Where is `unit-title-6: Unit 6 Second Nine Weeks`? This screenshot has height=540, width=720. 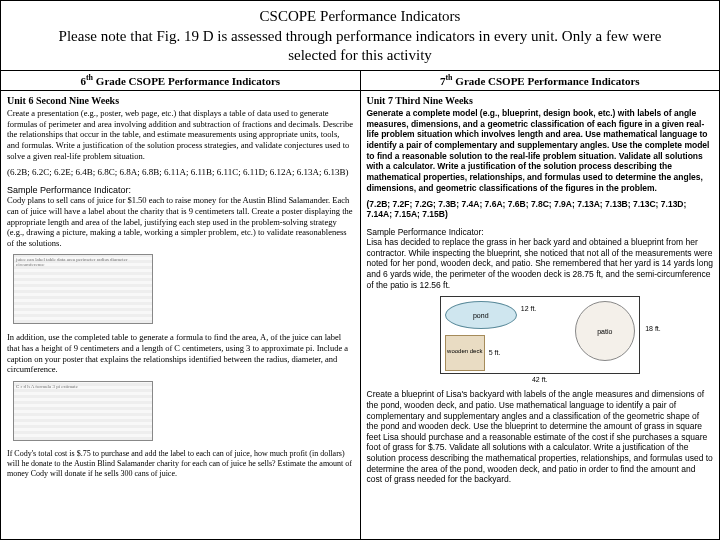 unit-title-6: Unit 6 Second Nine Weeks is located at coordinates (180, 100).